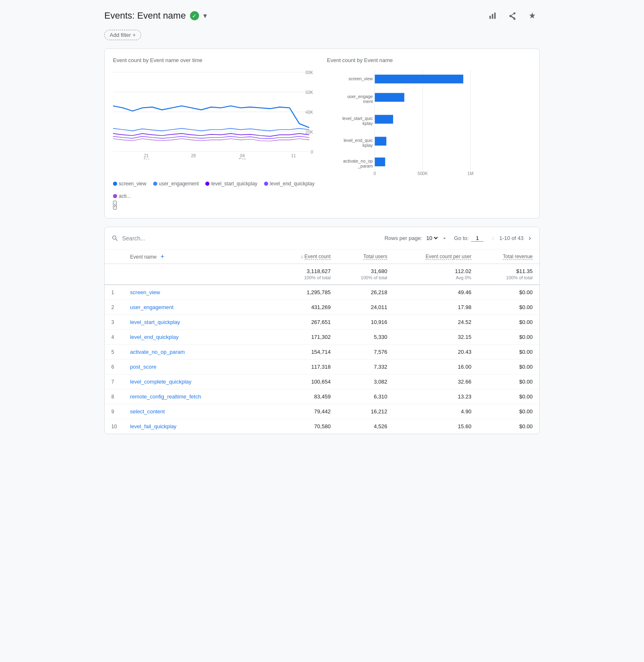 The image size is (644, 662). Describe the element at coordinates (445, 238) in the screenshot. I see `rows-dropdown-icon` at that location.